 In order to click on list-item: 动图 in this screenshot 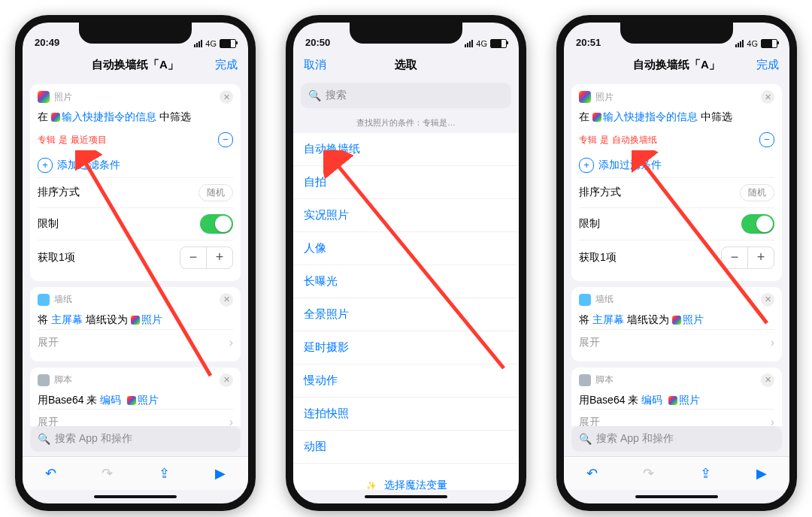, I will do `click(406, 447)`.